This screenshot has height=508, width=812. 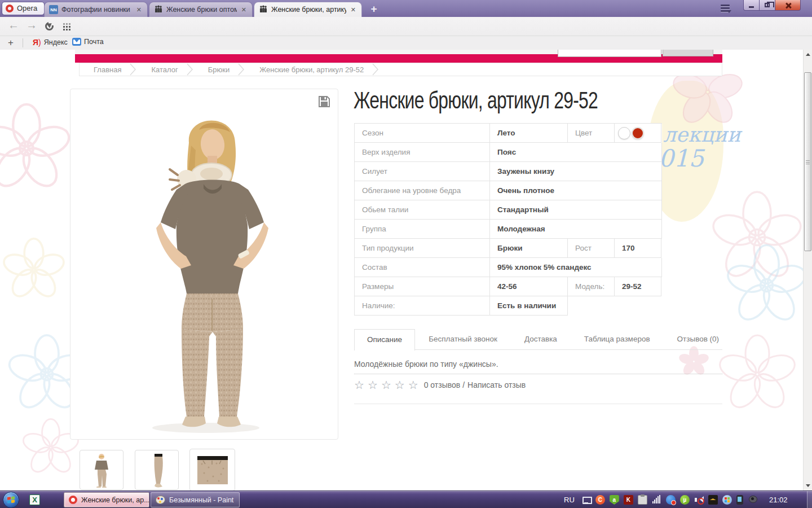 What do you see at coordinates (529, 248) in the screenshot?
I see `spec-value: Брюки` at bounding box center [529, 248].